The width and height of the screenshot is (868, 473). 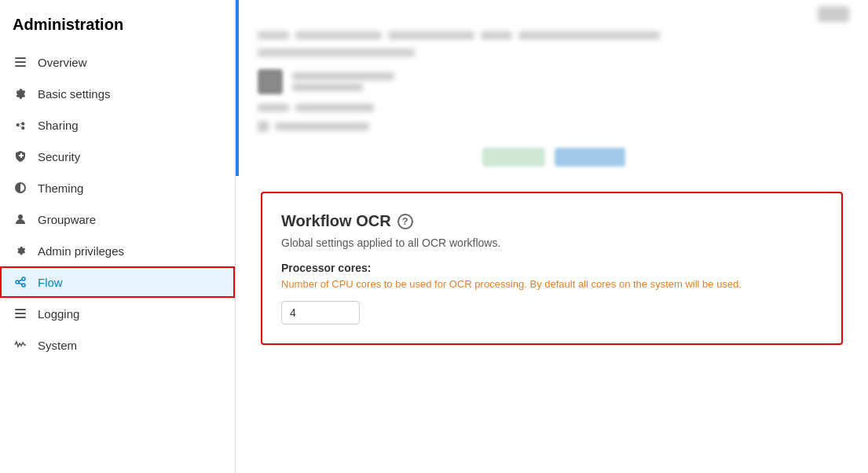 I want to click on sidebar-item-flow: Flow, so click(x=118, y=282).